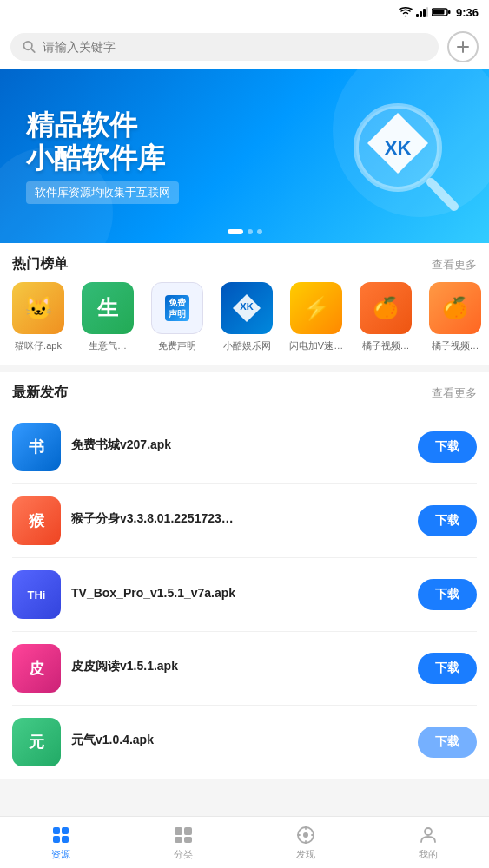  What do you see at coordinates (38, 308) in the screenshot?
I see `hot-icon-cat: 🐱` at bounding box center [38, 308].